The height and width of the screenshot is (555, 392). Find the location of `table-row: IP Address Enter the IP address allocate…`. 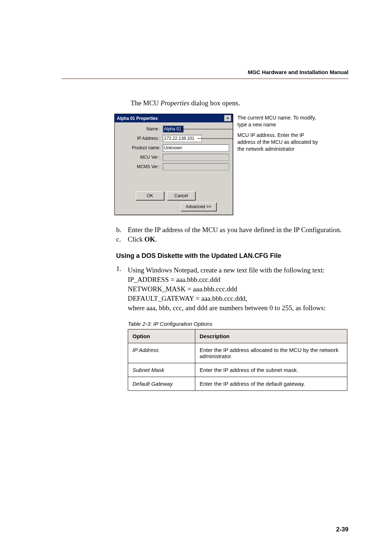

table-row: IP Address Enter the IP address allocate… is located at coordinates (238, 353).